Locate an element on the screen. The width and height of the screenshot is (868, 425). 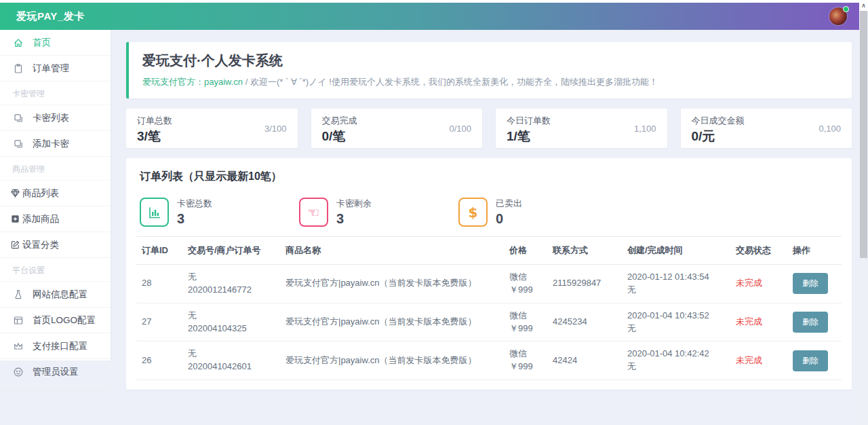
edit-icon is located at coordinates (15, 244).